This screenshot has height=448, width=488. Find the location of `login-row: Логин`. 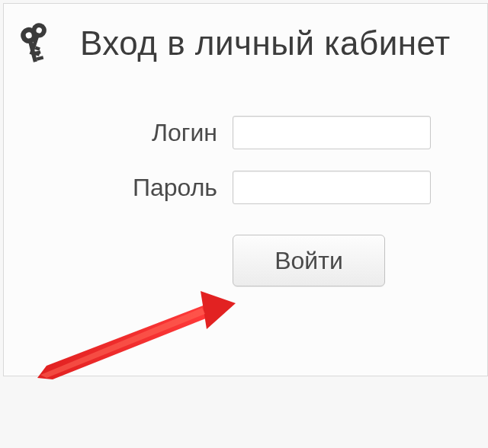

login-row: Логин is located at coordinates (246, 133).